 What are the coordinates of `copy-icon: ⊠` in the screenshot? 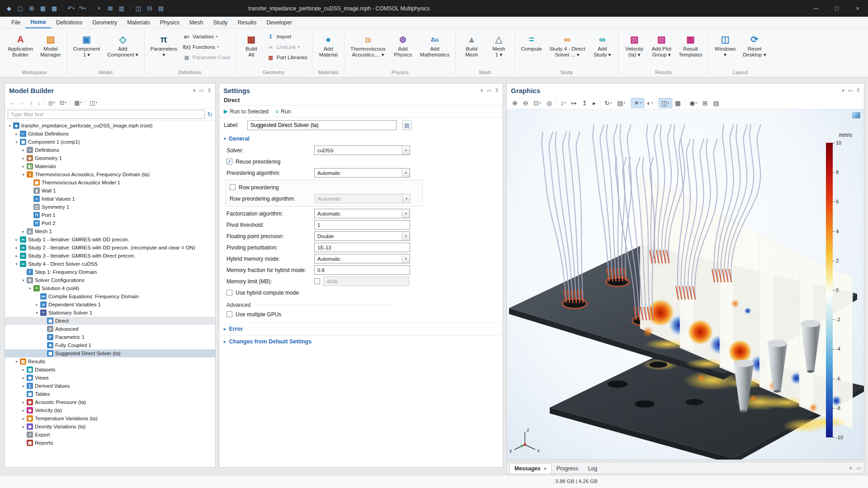 It's located at (110, 9).